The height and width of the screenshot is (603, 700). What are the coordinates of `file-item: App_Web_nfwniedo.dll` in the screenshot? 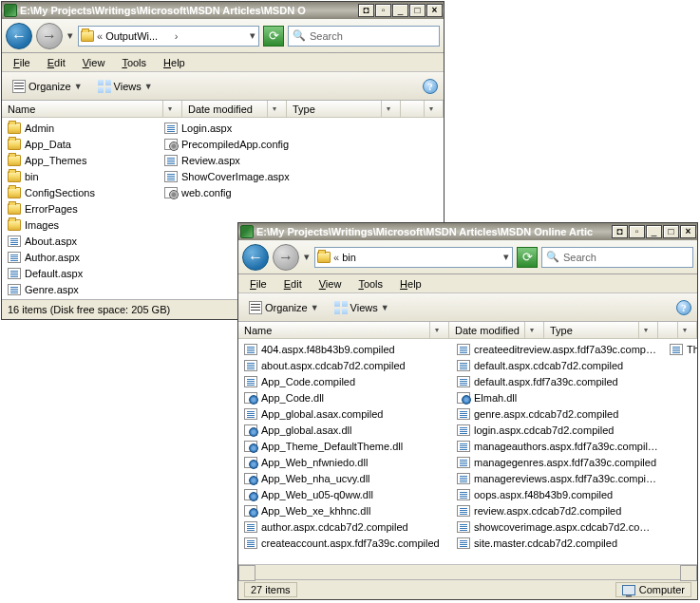 It's located at (345, 462).